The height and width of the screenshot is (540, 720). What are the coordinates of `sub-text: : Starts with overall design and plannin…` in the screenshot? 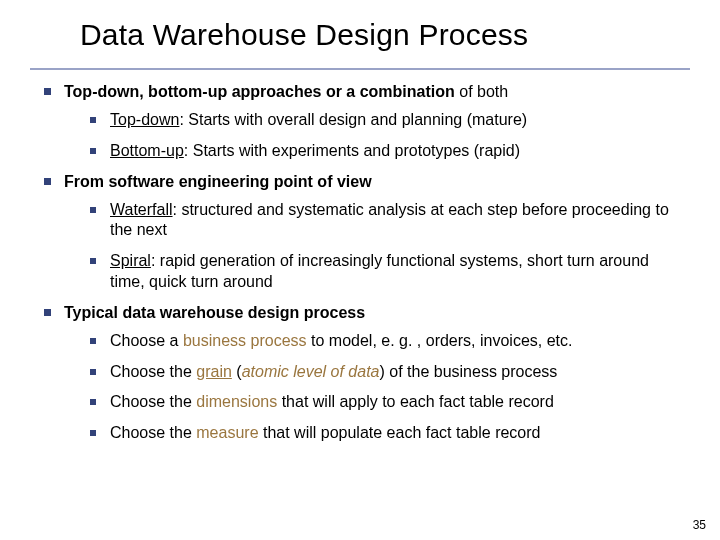 It's located at (353, 120).